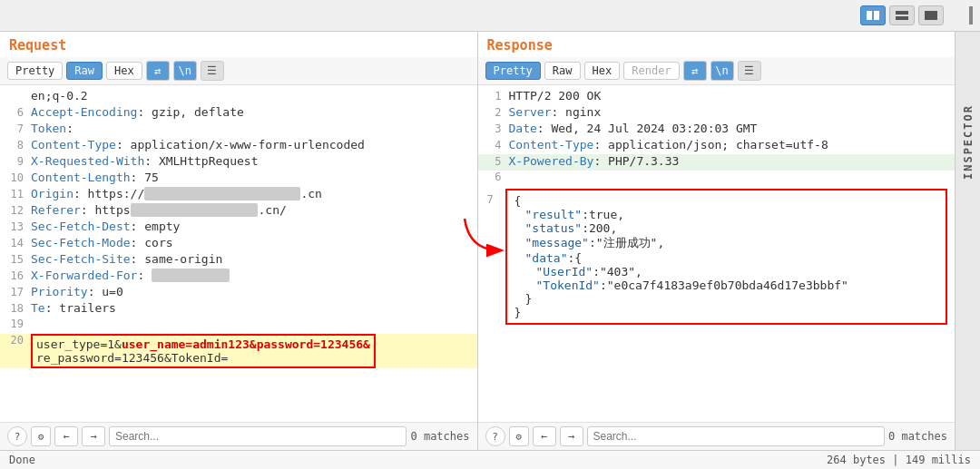  I want to click on response-toolbar: Pretty Raw Hex Render ⇄ \n ☰, so click(717, 71).